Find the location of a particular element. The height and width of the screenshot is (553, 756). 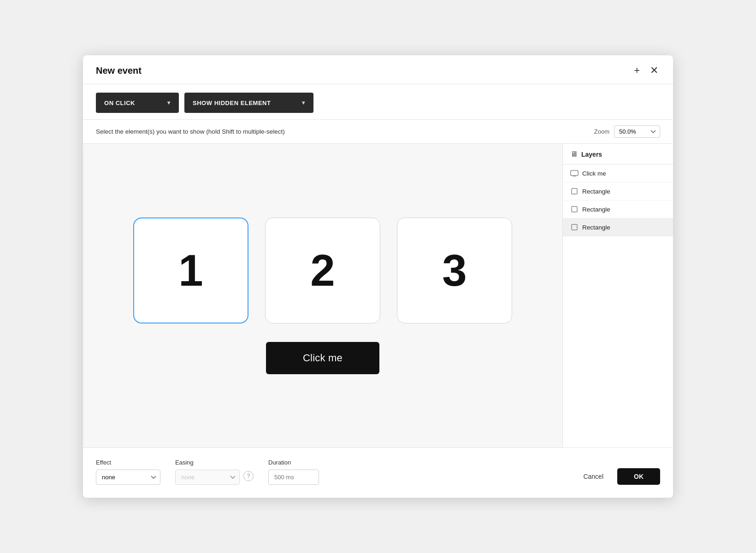

cancel-button: Cancel is located at coordinates (593, 477).